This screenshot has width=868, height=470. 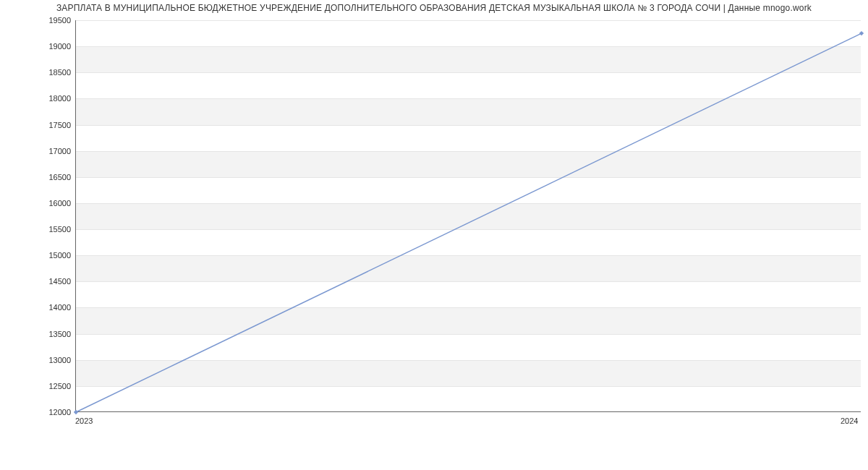 I want to click on y-tick-label: 18000, so click(x=54, y=98).